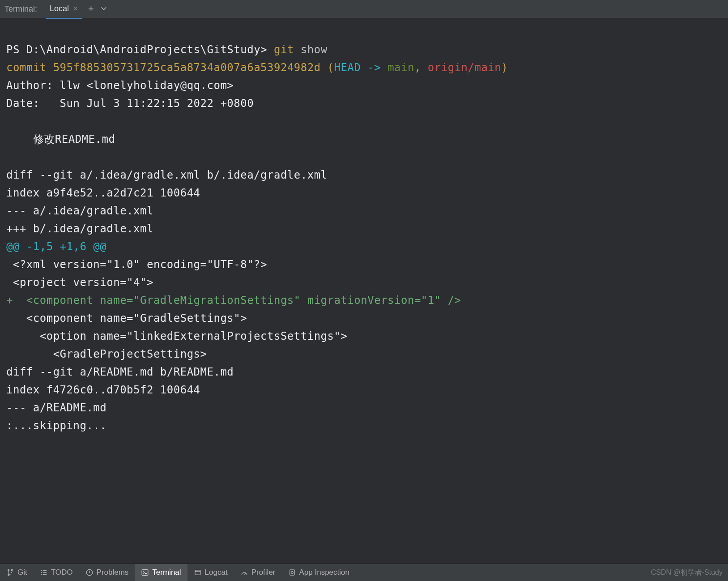 Image resolution: width=728 pixels, height=581 pixels. I want to click on author-line: Author: llw <lonelyholiday@qq.com>, so click(120, 85).